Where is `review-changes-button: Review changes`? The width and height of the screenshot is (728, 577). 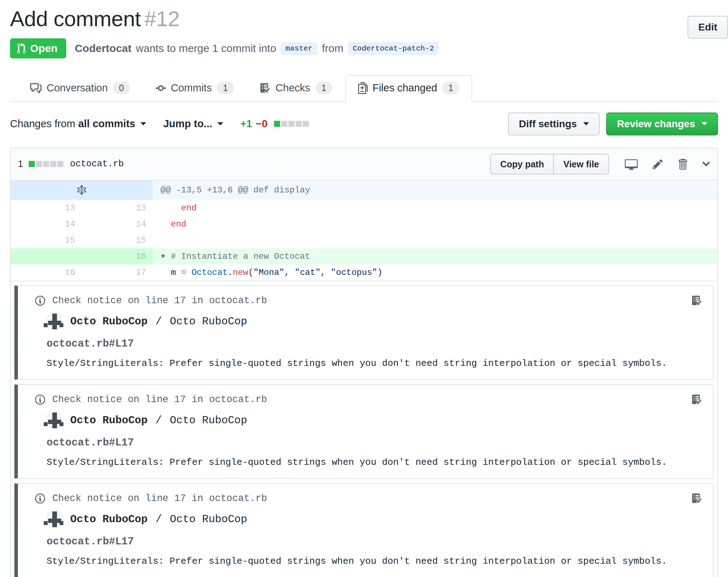
review-changes-button: Review changes is located at coordinates (662, 124).